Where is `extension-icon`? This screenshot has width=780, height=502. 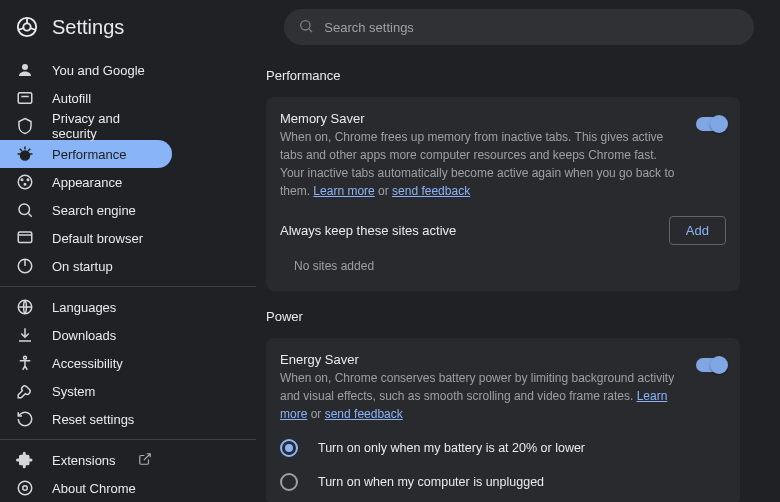 extension-icon is located at coordinates (25, 460).